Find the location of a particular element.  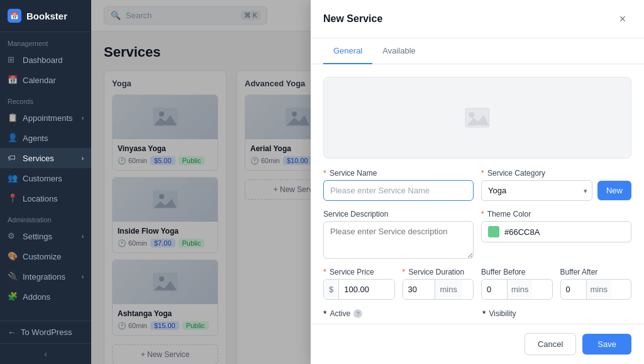

person-icon: 👤 is located at coordinates (13, 138).